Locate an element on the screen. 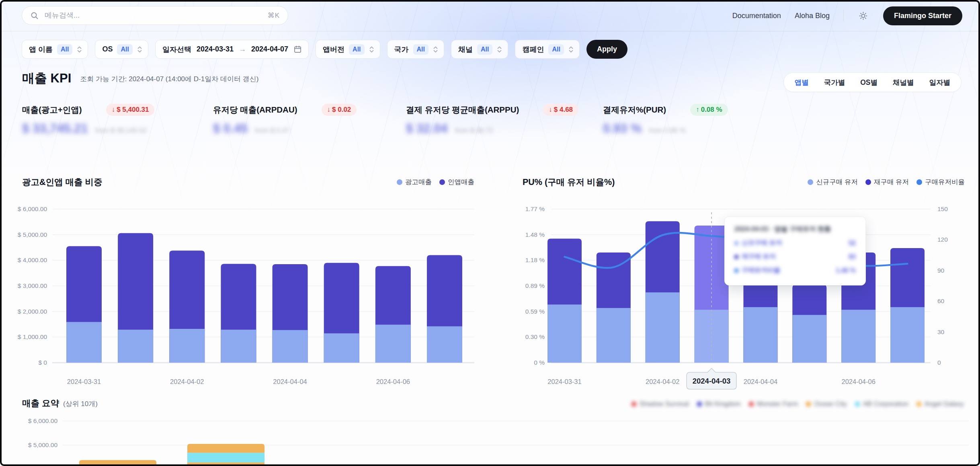 The height and width of the screenshot is (466, 980). theme-toggle-sun-icon is located at coordinates (863, 16).